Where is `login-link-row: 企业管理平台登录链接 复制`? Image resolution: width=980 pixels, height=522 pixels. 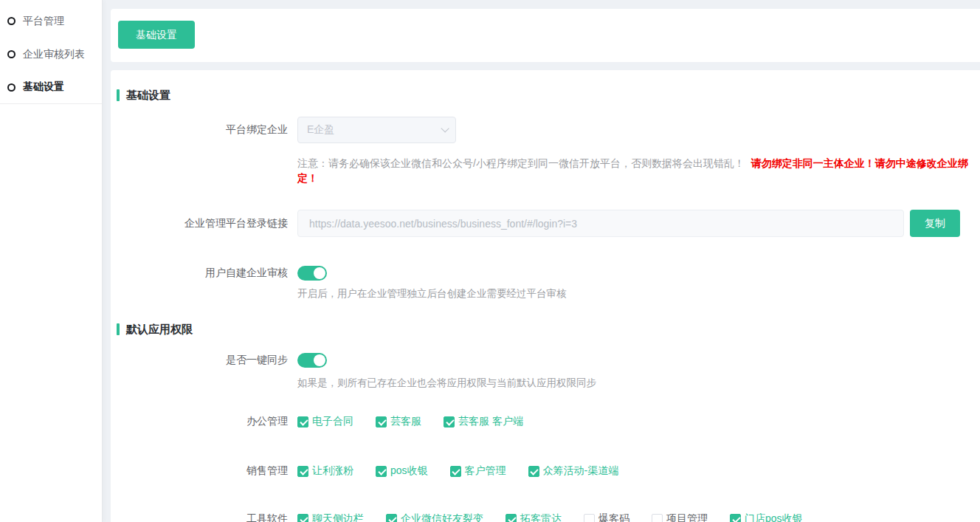
login-link-row: 企业管理平台登录链接 复制 is located at coordinates (545, 223).